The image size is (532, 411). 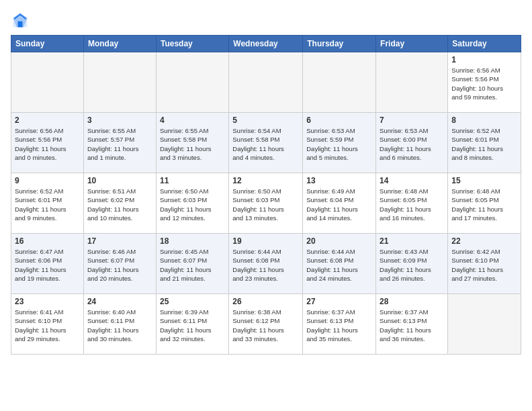 I want to click on day-number: 4, so click(x=192, y=120).